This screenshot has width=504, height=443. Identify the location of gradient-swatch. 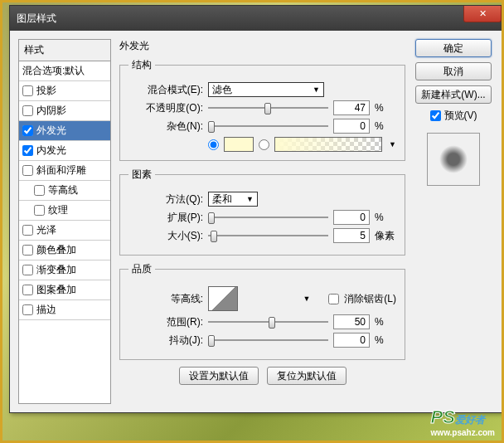
(328, 144).